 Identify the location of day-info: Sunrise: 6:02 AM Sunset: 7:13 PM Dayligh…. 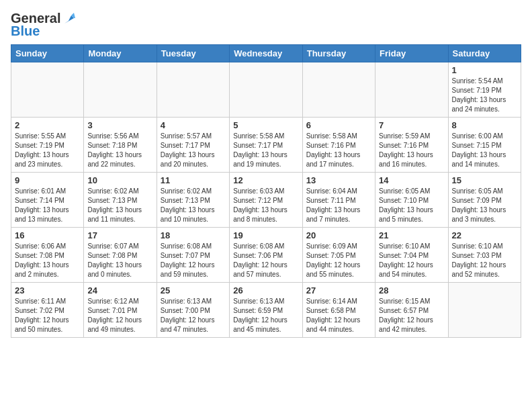
(120, 205).